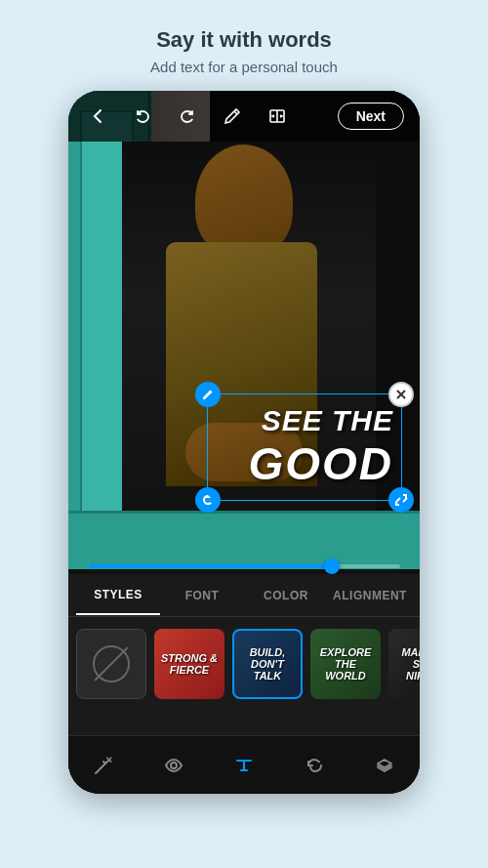  What do you see at coordinates (277, 116) in the screenshot?
I see `compare-button` at bounding box center [277, 116].